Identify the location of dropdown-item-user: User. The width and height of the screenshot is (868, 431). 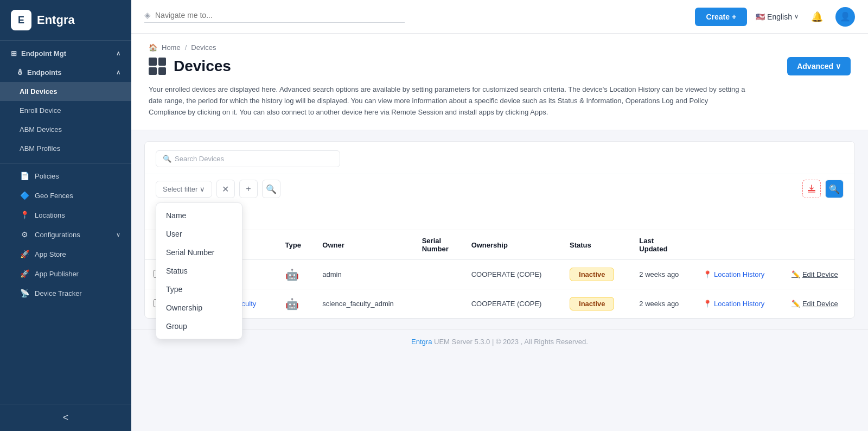
(199, 234).